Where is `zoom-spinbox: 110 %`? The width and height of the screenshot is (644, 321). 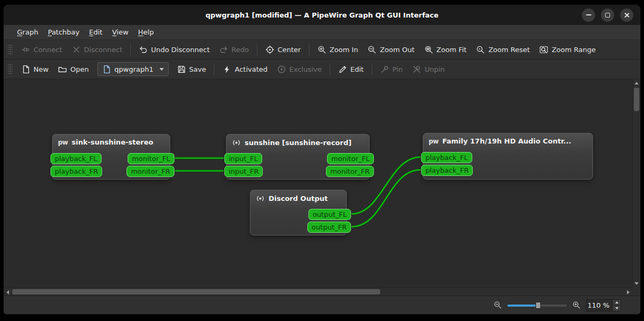
zoom-spinbox: 110 % is located at coordinates (604, 305).